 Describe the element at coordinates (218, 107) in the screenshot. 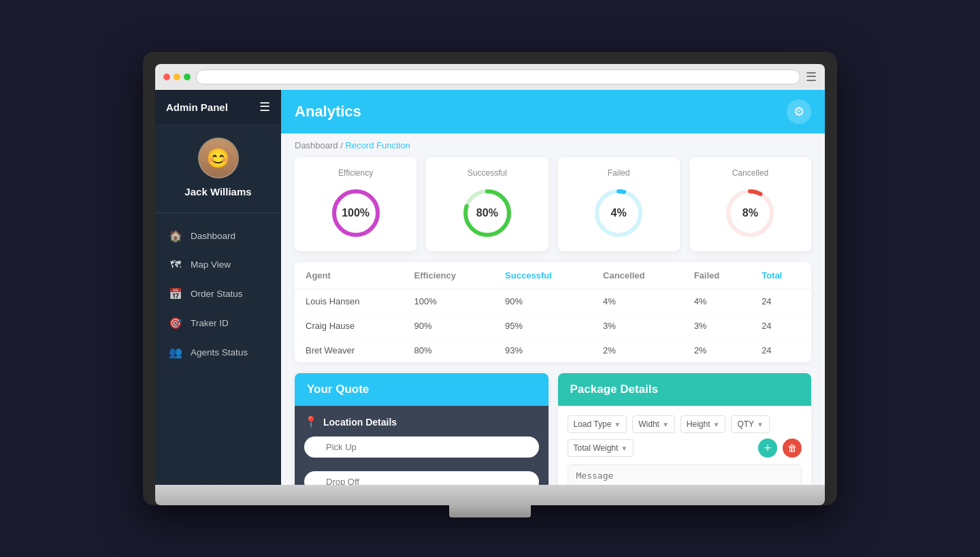

I see `sidebar-header: Admin Panel ☰` at that location.